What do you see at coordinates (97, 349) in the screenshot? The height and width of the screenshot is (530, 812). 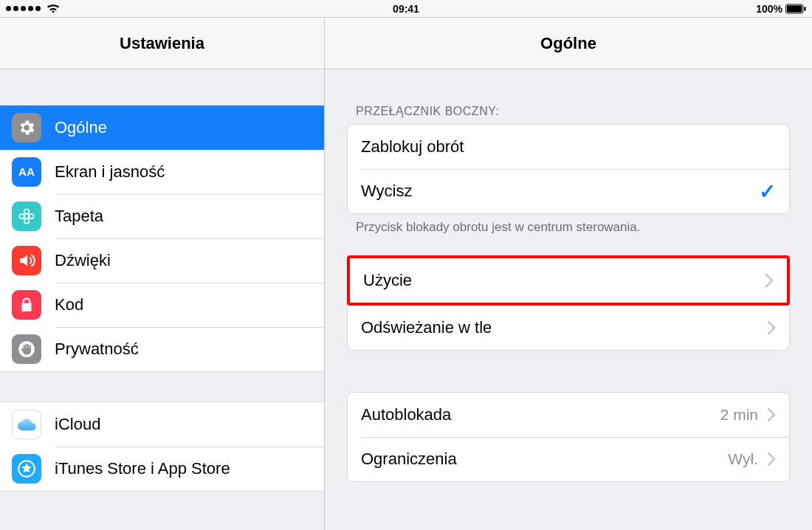 I see `sidebar-item-label: Prywatność` at bounding box center [97, 349].